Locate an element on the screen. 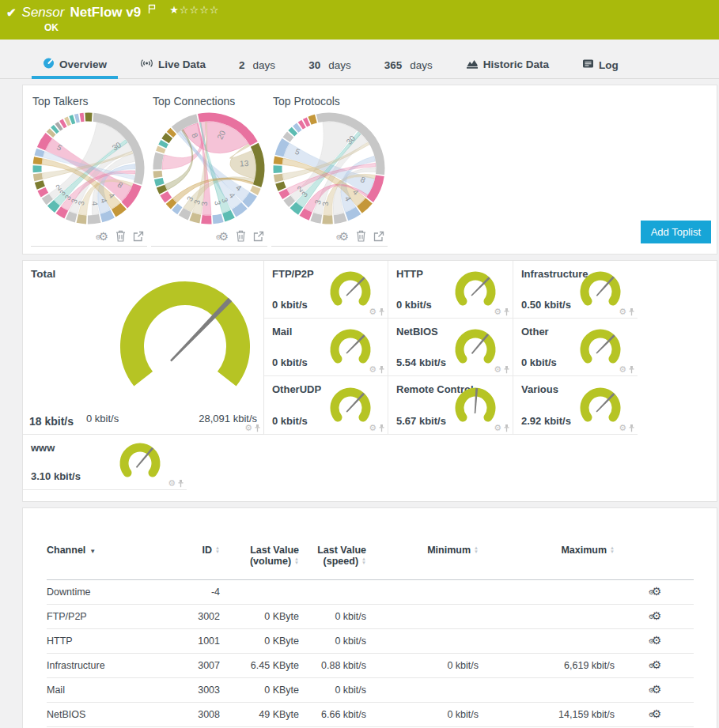 The height and width of the screenshot is (728, 719). chord-diagram: 820134433333 is located at coordinates (209, 169).